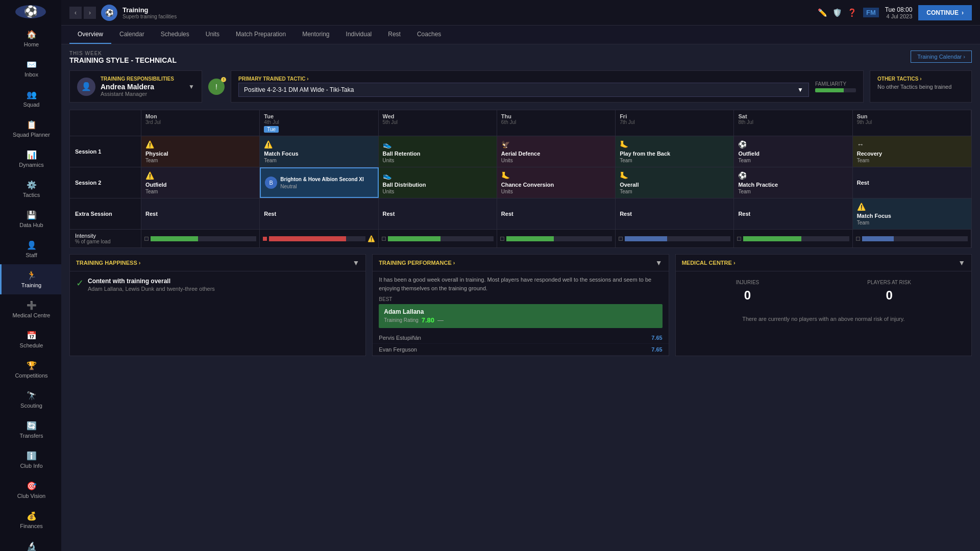 The width and height of the screenshot is (980, 551). I want to click on tab-match-preparation: Match Preparation, so click(261, 35).